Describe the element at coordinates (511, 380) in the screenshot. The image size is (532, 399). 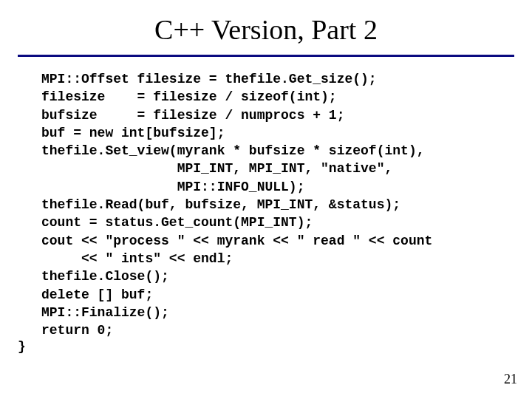
I see `page-number: 21` at that location.